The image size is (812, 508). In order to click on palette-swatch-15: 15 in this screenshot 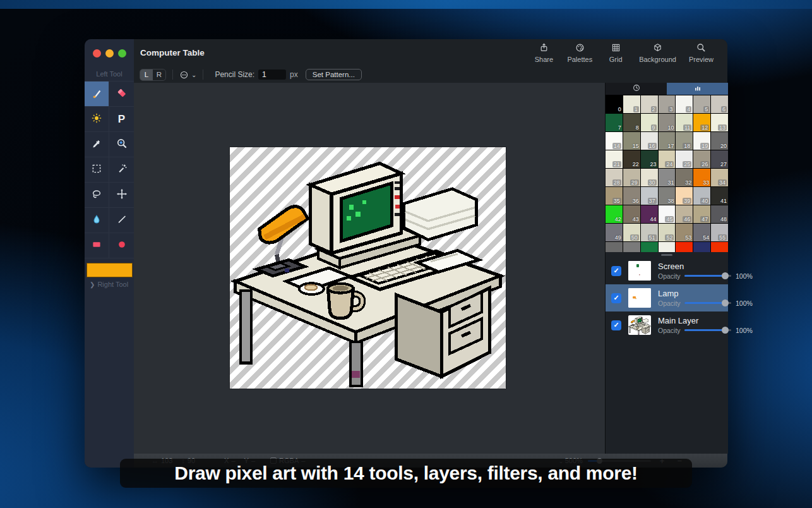, I will do `click(631, 141)`.